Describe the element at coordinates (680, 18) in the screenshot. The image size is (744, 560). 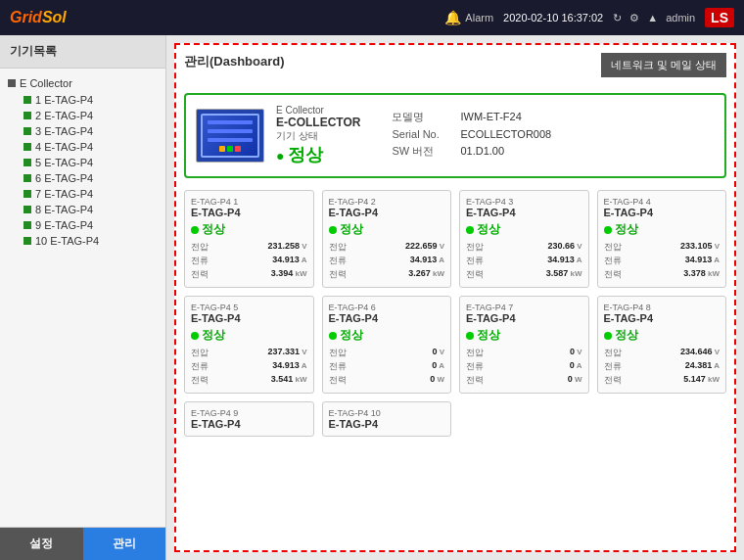
I see `admin-label: admin` at that location.